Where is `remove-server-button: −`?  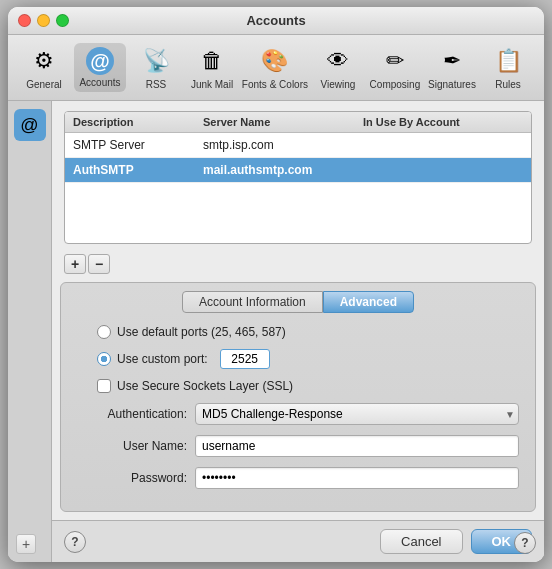 remove-server-button: − is located at coordinates (99, 264).